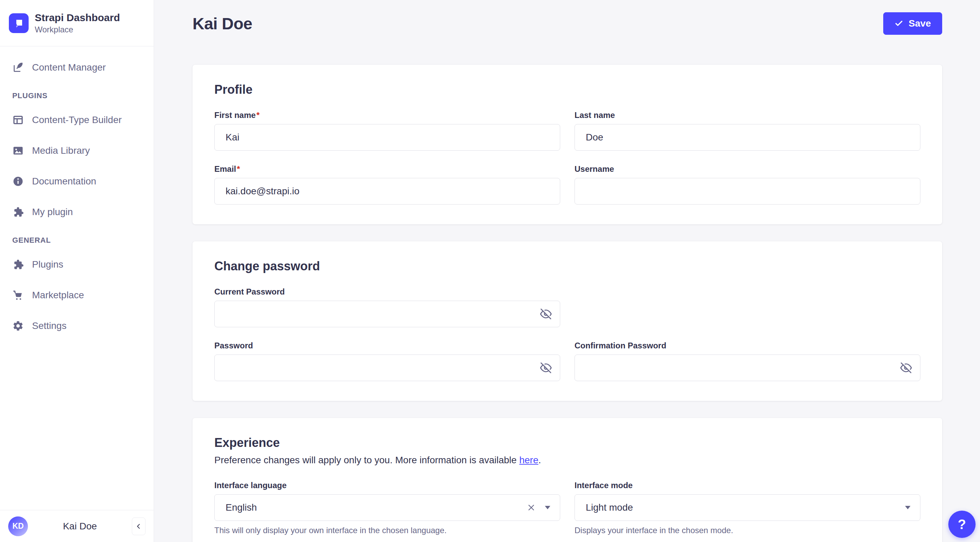  Describe the element at coordinates (387, 368) in the screenshot. I see `password-wrap` at that location.